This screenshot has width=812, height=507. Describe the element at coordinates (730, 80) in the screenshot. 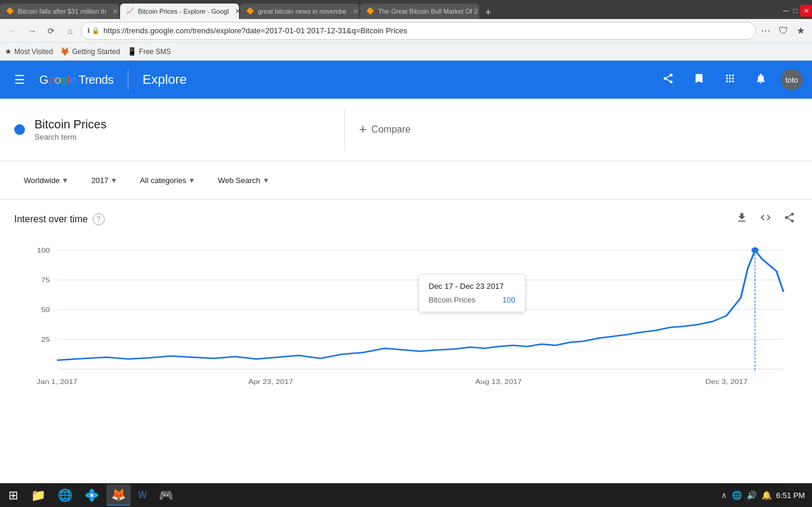

I see `apps-icon-button` at that location.